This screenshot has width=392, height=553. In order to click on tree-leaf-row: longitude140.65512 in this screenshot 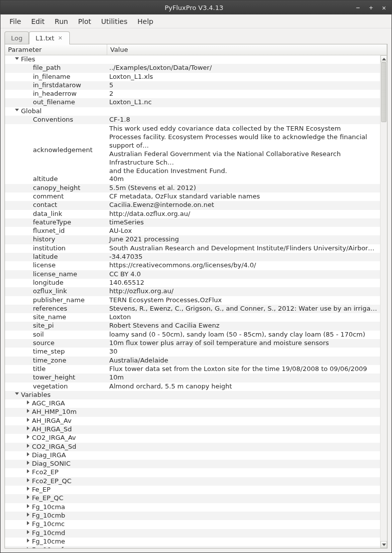, I will do `click(193, 283)`.